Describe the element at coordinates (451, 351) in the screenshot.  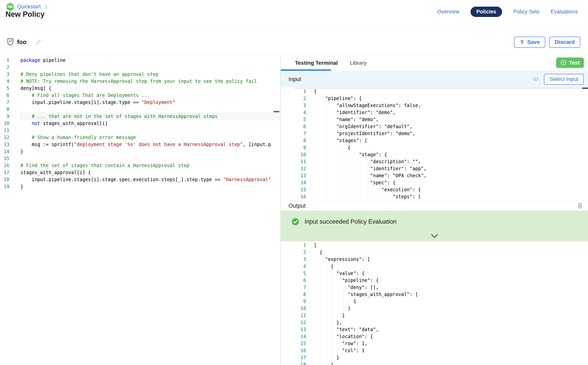
I see `code-text: "col": 1` at that location.